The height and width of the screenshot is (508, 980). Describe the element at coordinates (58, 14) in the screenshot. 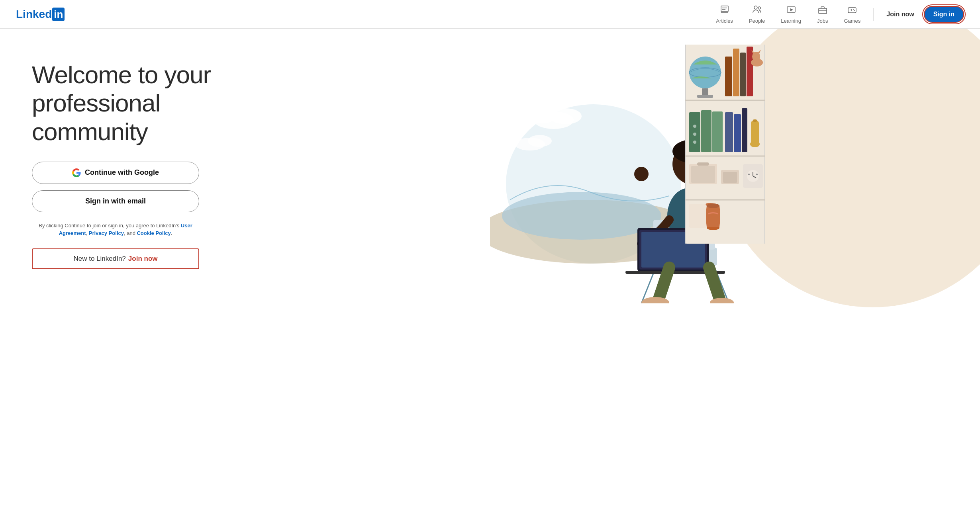

I see `logo-in: in` at that location.